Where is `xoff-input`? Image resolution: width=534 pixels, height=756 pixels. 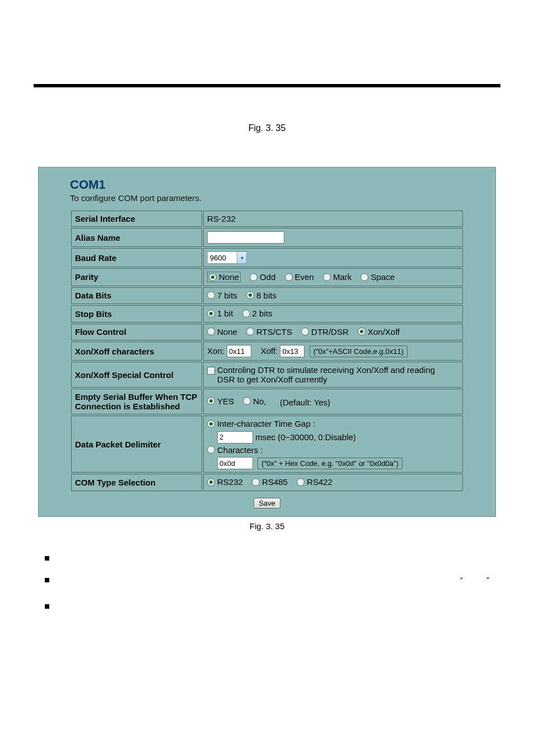 xoff-input is located at coordinates (292, 351).